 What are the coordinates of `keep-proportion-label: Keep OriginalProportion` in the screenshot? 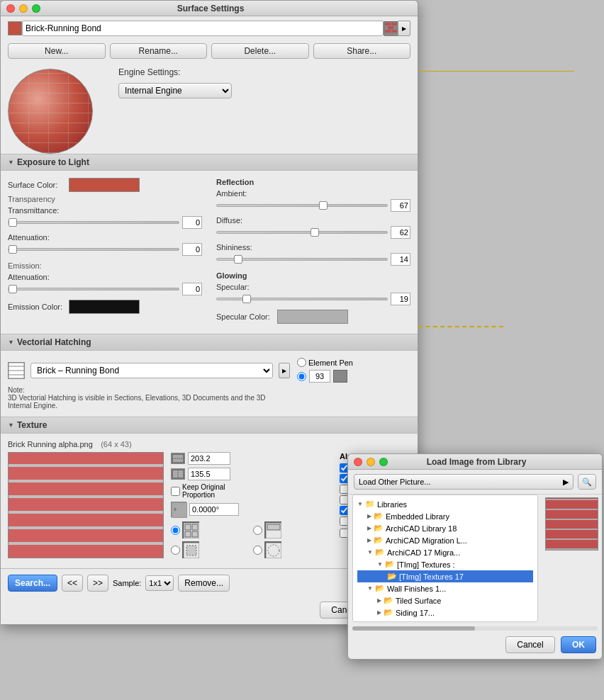 It's located at (204, 491).